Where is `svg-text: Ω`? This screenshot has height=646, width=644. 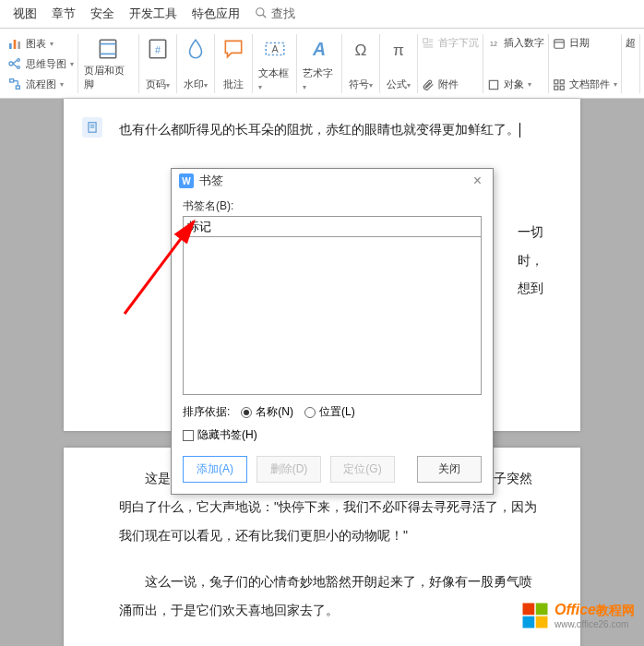
svg-text: Ω is located at coordinates (362, 50).